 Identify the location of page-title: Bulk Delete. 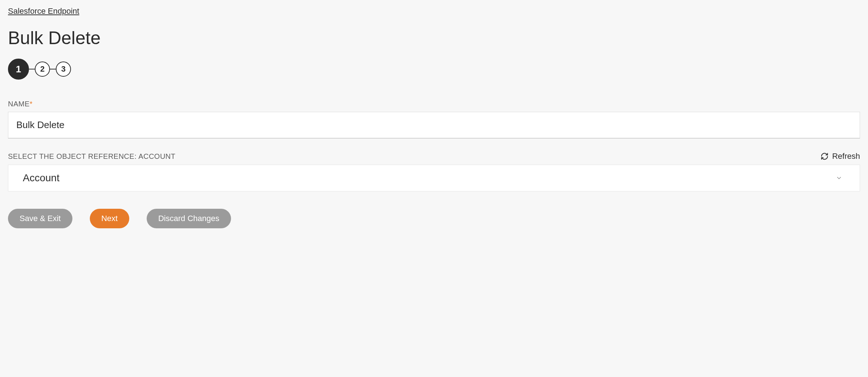
(434, 38).